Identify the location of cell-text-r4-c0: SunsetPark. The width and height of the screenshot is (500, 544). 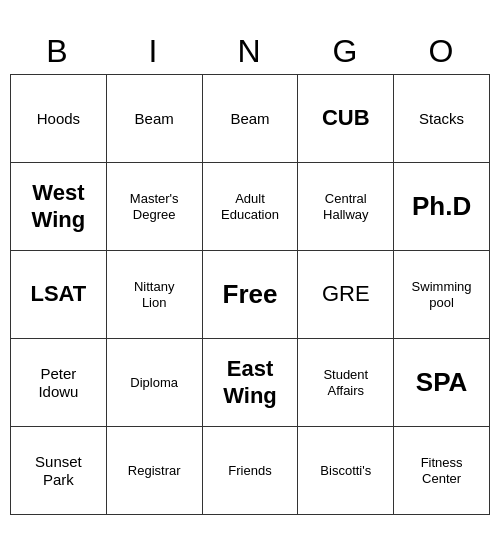
(58, 471).